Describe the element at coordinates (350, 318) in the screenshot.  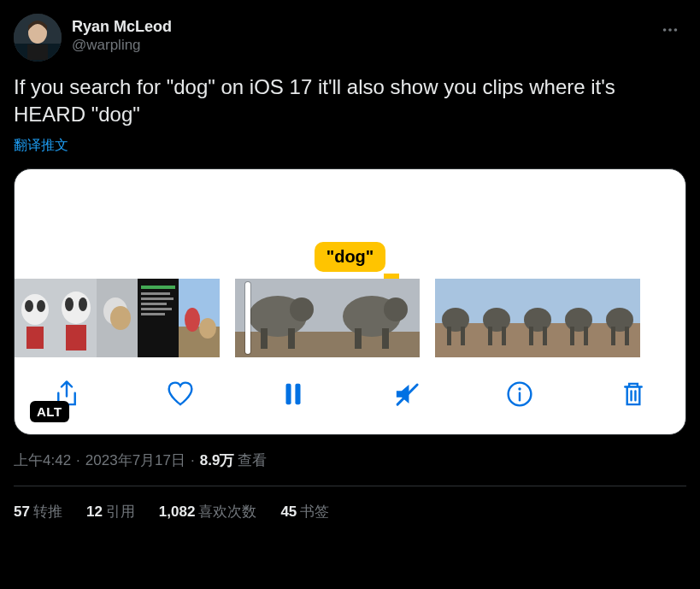
I see `video-timeline` at that location.